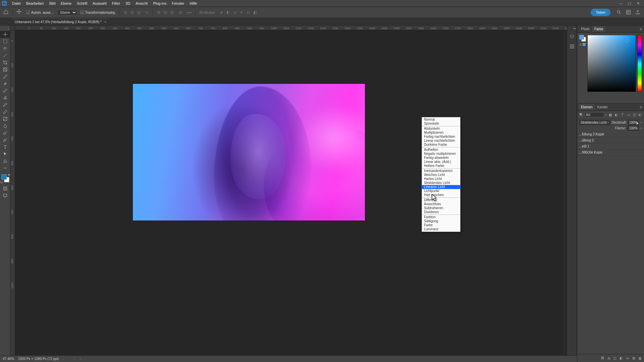  I want to click on minimize-button: —, so click(621, 3).